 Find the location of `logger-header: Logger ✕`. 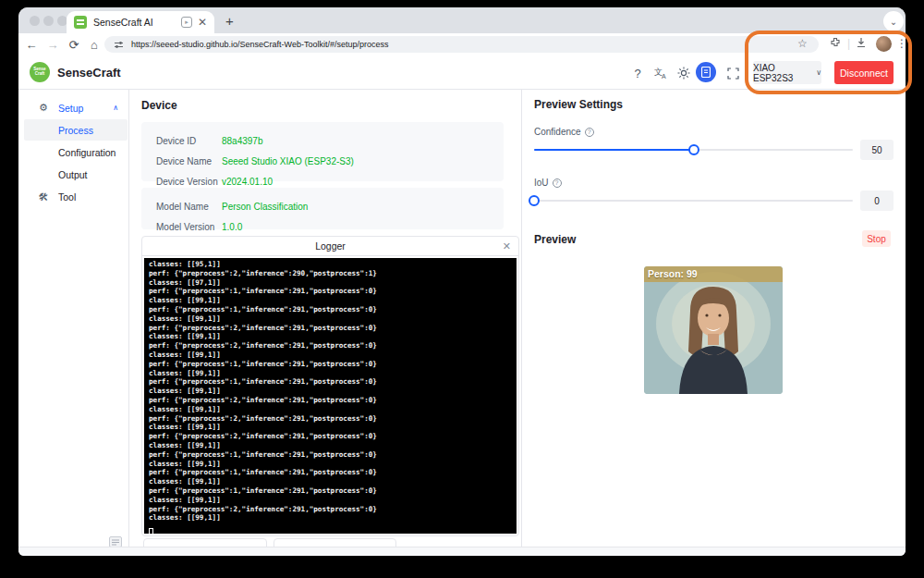

logger-header: Logger ✕ is located at coordinates (331, 246).